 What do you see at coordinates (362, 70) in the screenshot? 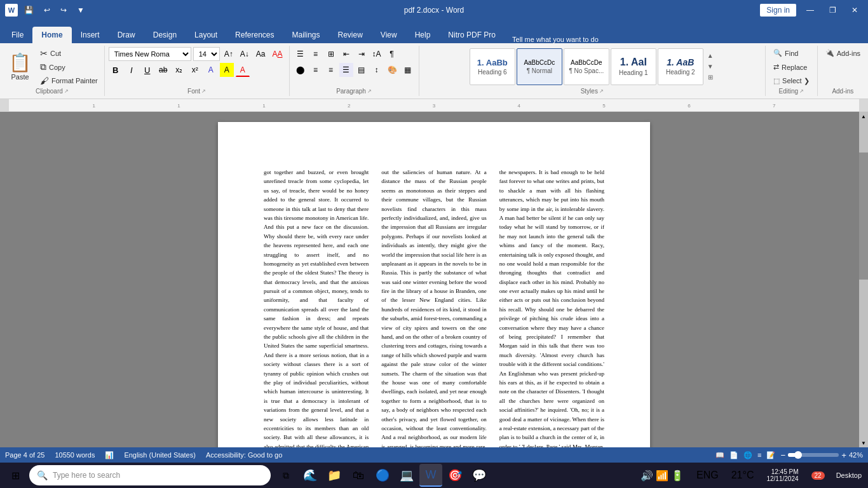
I see `columns-button: ▤` at bounding box center [362, 70].